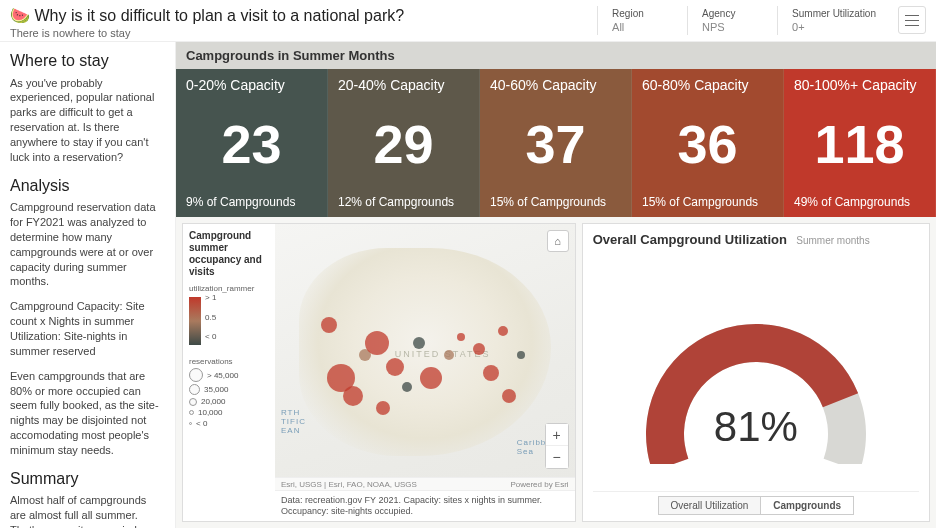 This screenshot has height=528, width=936. I want to click on tile-label: 60-80% Capacity, so click(708, 85).